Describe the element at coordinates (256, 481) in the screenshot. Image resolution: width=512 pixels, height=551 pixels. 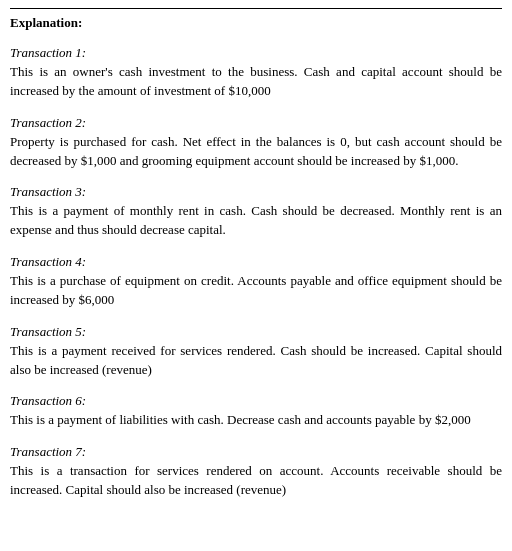
I see `transaction-7-text: This is a transaction for services rende…` at that location.